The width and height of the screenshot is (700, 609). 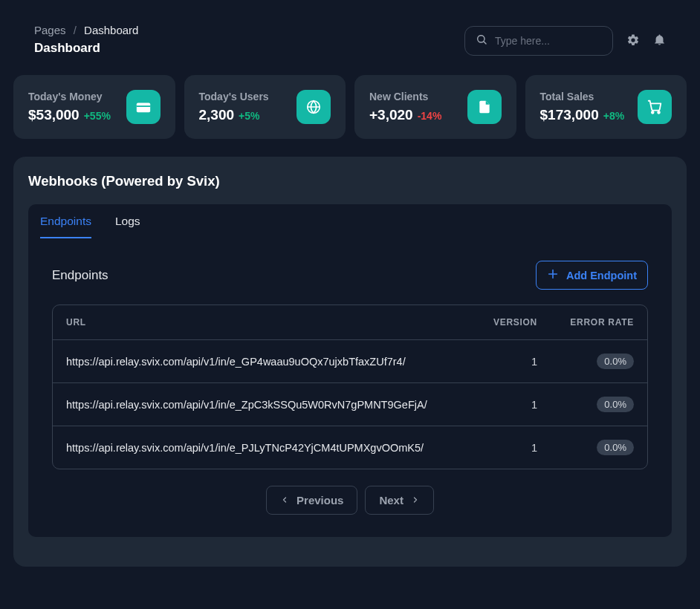 What do you see at coordinates (51, 30) in the screenshot?
I see `breadcrumb-root: Pages` at bounding box center [51, 30].